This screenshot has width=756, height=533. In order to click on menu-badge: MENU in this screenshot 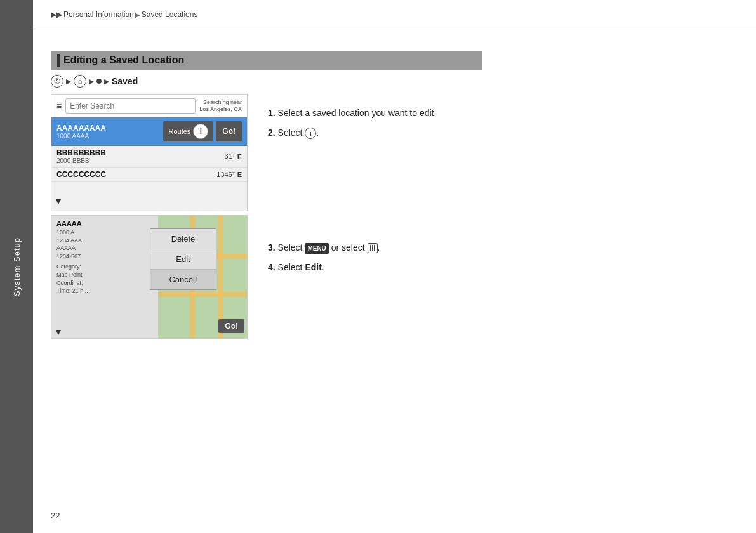, I will do `click(316, 249)`.